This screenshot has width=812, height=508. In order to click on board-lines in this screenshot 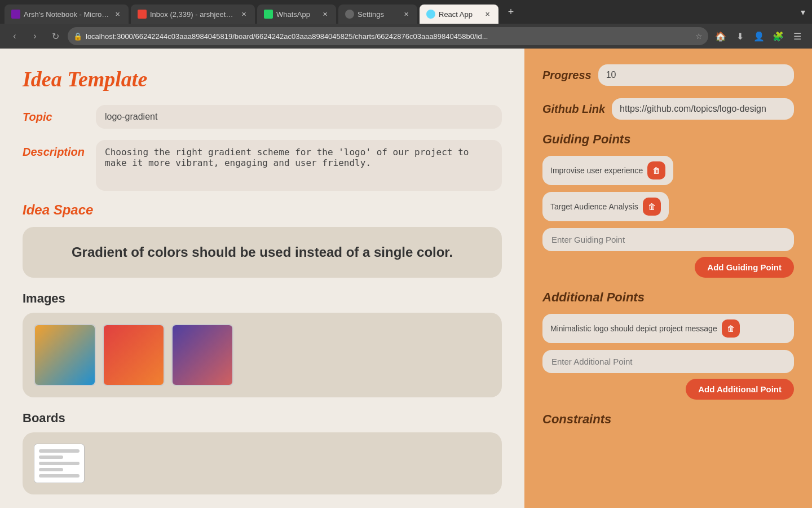, I will do `click(59, 463)`.